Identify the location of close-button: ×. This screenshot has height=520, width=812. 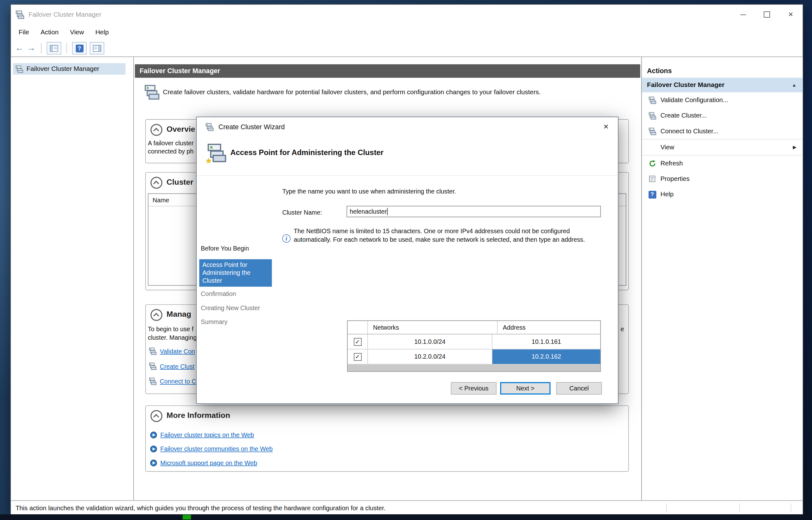
(791, 15).